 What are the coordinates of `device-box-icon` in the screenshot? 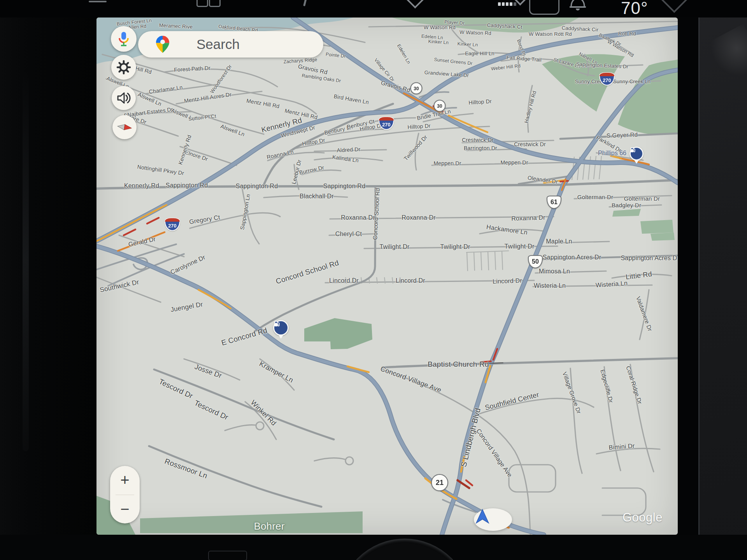 It's located at (544, 7).